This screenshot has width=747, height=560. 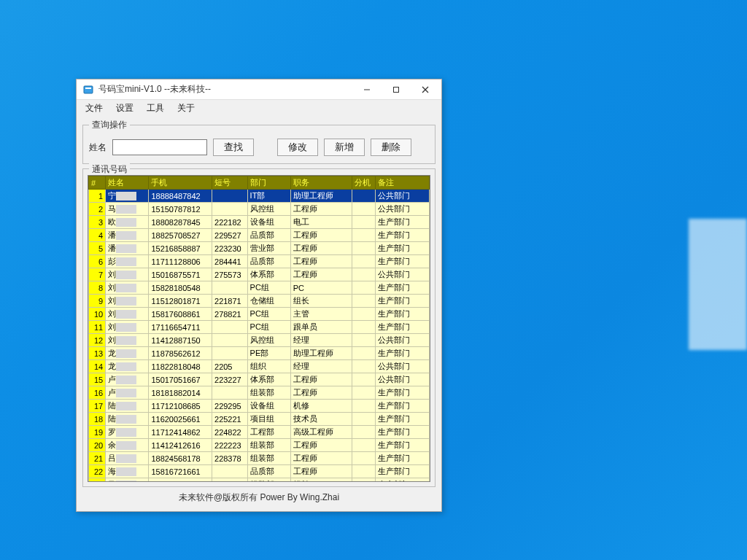 What do you see at coordinates (298, 147) in the screenshot?
I see `modify-button: 修改` at bounding box center [298, 147].